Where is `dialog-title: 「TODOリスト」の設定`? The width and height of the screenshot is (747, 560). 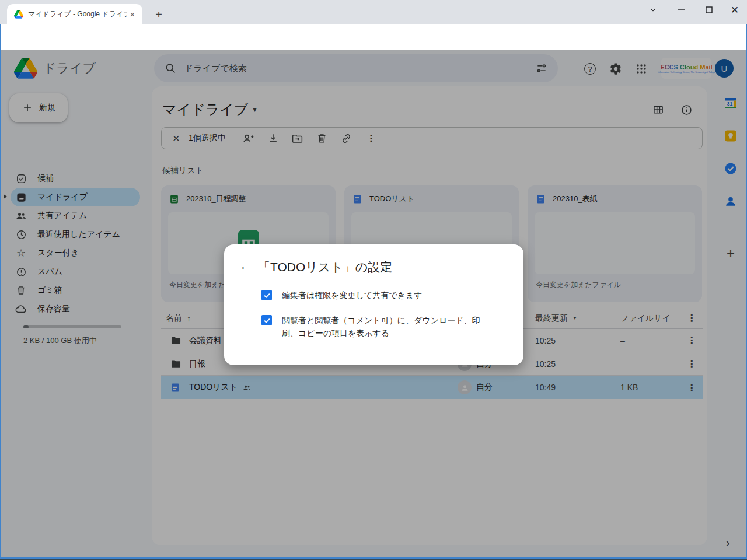 dialog-title: 「TODOリスト」の設定 is located at coordinates (325, 267).